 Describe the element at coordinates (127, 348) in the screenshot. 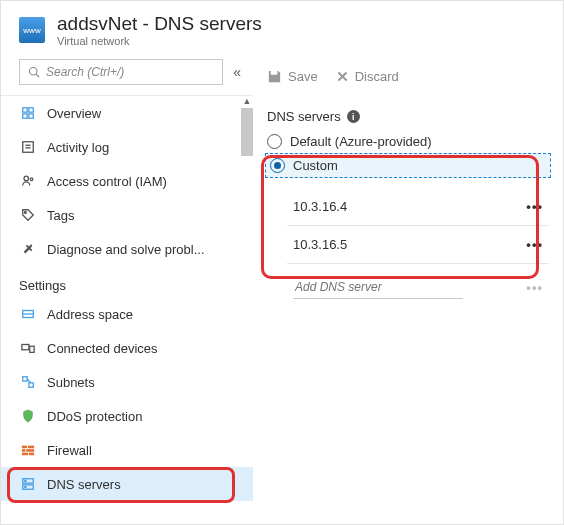

I see `nav-connected-devices: Connected devices` at that location.